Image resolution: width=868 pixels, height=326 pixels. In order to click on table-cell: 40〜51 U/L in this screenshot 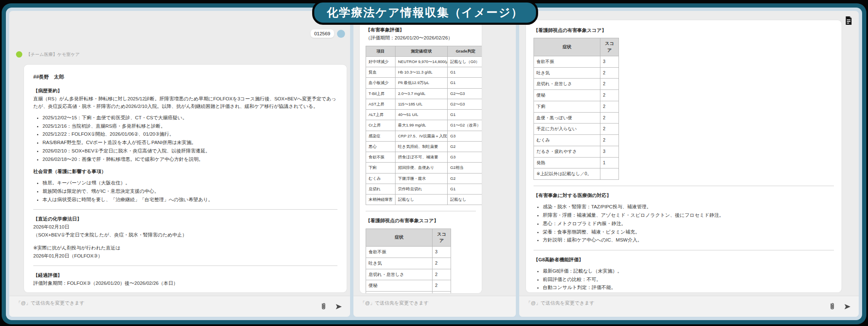, I will do `click(422, 115)`.